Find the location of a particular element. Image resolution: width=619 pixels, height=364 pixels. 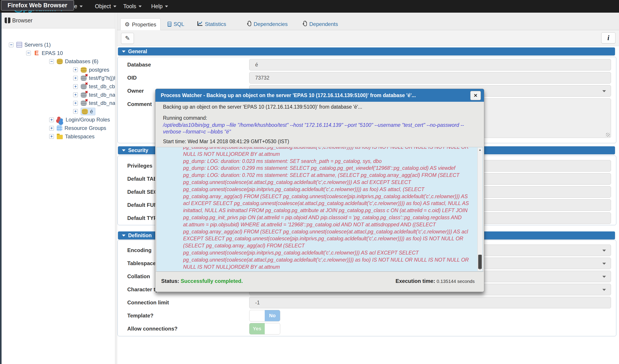

menu-label: Help is located at coordinates (157, 6).